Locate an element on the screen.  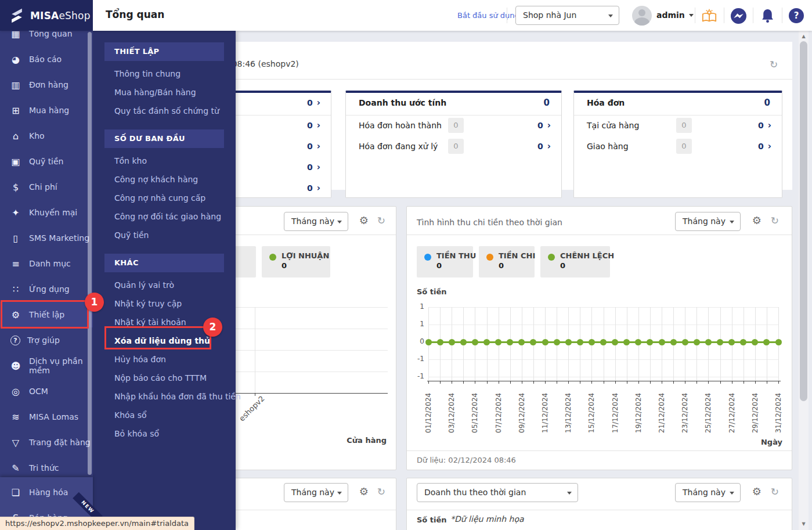
sidebar-item-khuyen-mai: ✦Khuyến mại is located at coordinates (46, 212).